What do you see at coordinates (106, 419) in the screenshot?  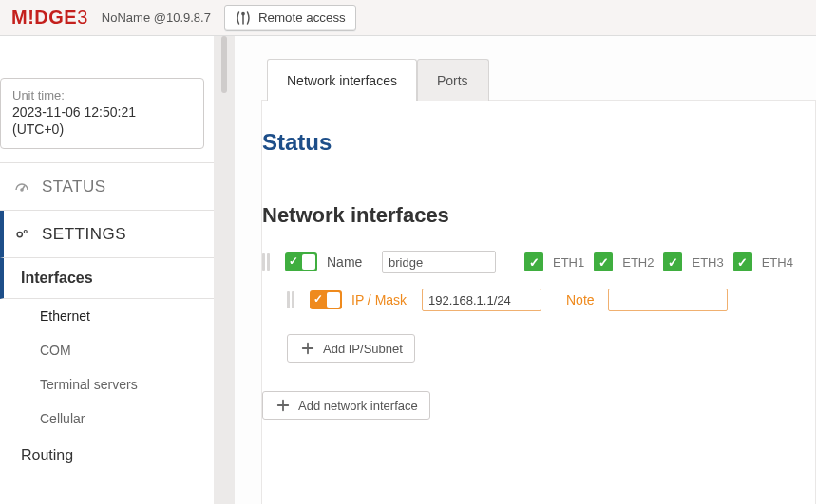 I see `nav-cellular: Cellular` at bounding box center [106, 419].